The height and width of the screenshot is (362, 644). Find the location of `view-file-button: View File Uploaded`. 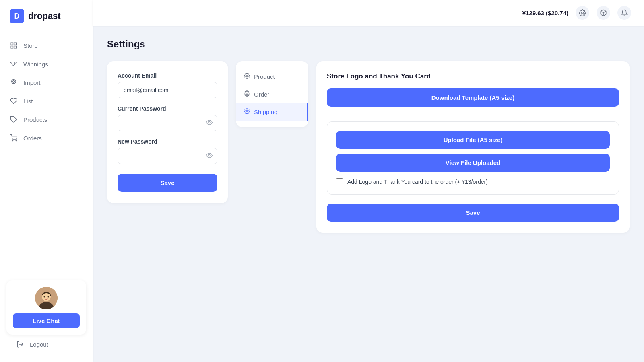

view-file-button: View File Uploaded is located at coordinates (473, 162).